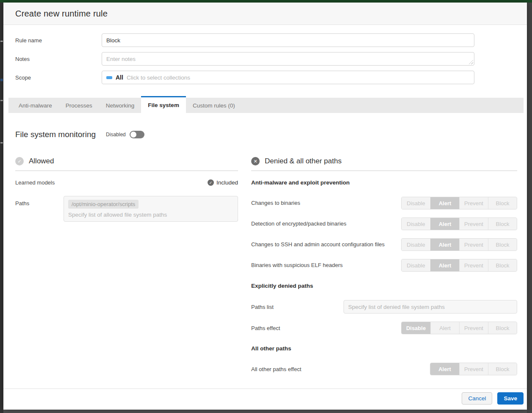  What do you see at coordinates (137, 135) in the screenshot?
I see `monitoring-toggle` at bounding box center [137, 135].